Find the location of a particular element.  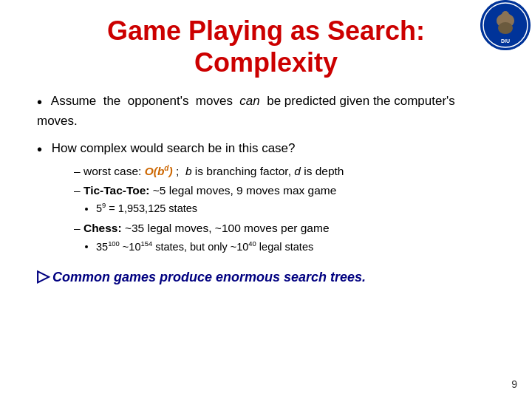

title-line2: Complexity is located at coordinates (266, 62).